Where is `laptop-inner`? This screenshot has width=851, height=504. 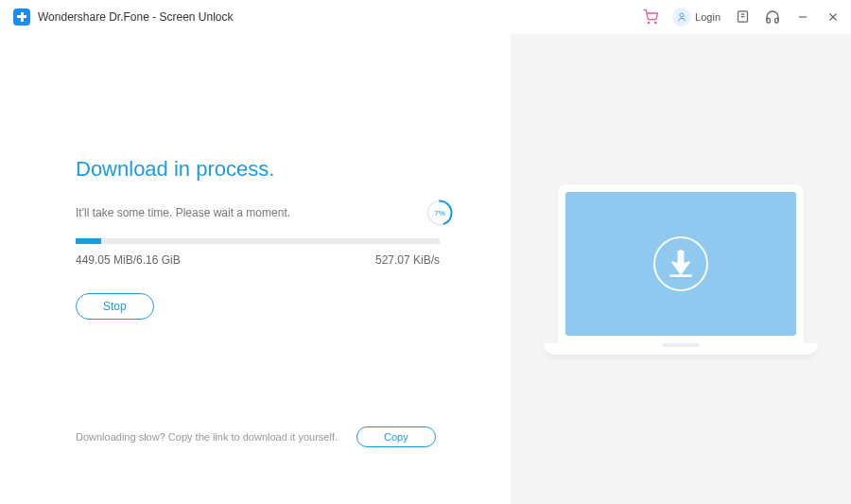 laptop-inner is located at coordinates (681, 264).